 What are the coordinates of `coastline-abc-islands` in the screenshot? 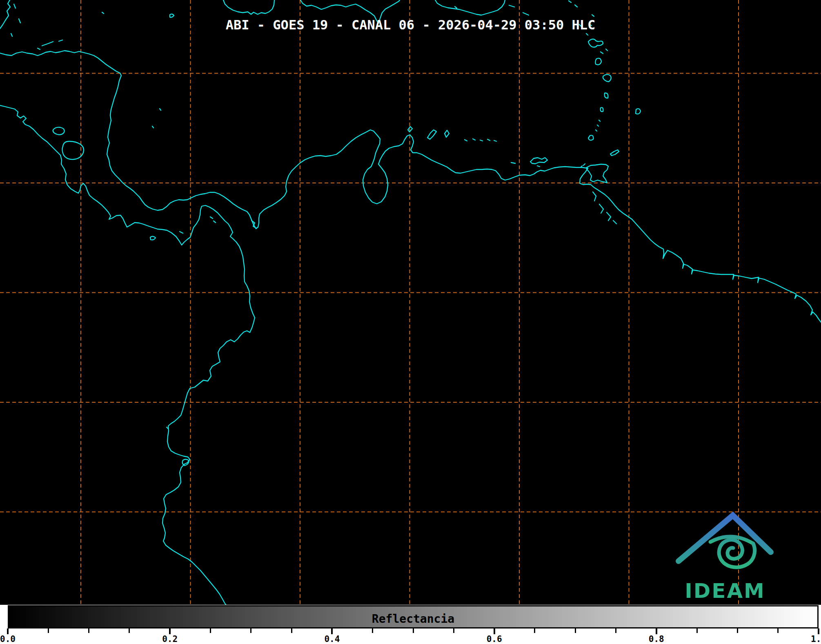 It's located at (429, 133).